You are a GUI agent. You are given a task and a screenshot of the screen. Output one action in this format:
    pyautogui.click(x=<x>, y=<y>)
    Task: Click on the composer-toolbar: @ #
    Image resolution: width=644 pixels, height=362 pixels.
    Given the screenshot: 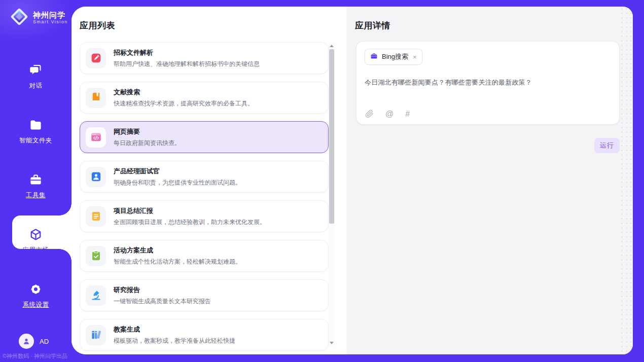 What is the action you would take?
    pyautogui.click(x=387, y=114)
    